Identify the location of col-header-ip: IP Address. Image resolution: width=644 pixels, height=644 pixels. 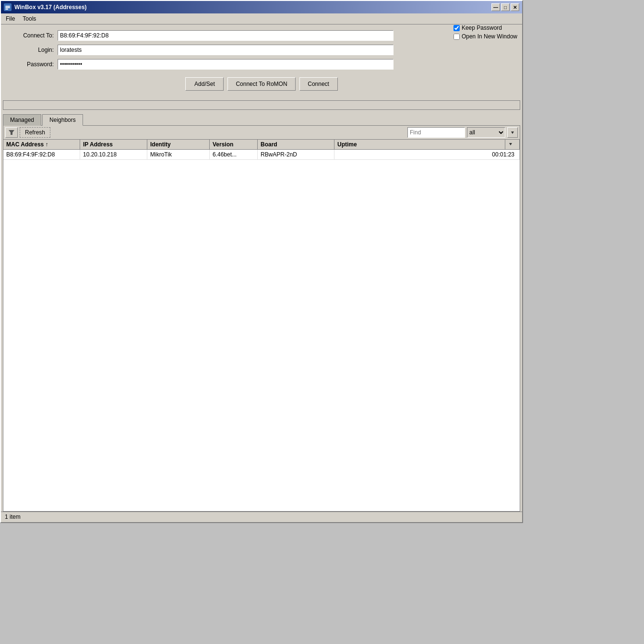
(114, 144).